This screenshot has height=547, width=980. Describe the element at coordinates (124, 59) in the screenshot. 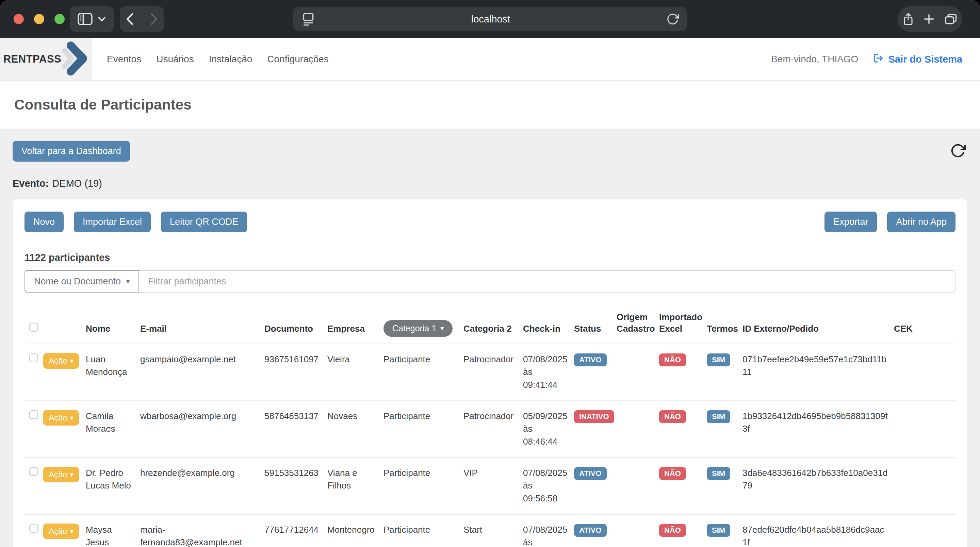

I see `nav-item-eventos: Eventos` at that location.